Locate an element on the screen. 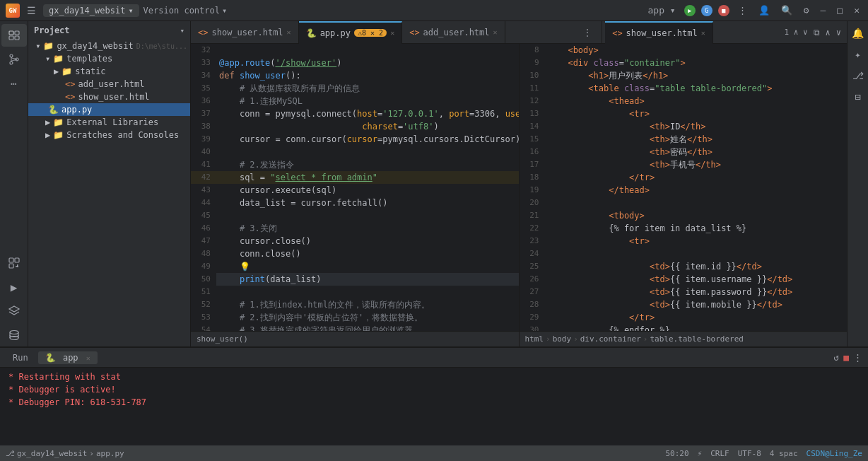 The height and width of the screenshot is (461, 868). code-line-35: 35 # 从数据库获取所有用户的信息 is located at coordinates (355, 88).